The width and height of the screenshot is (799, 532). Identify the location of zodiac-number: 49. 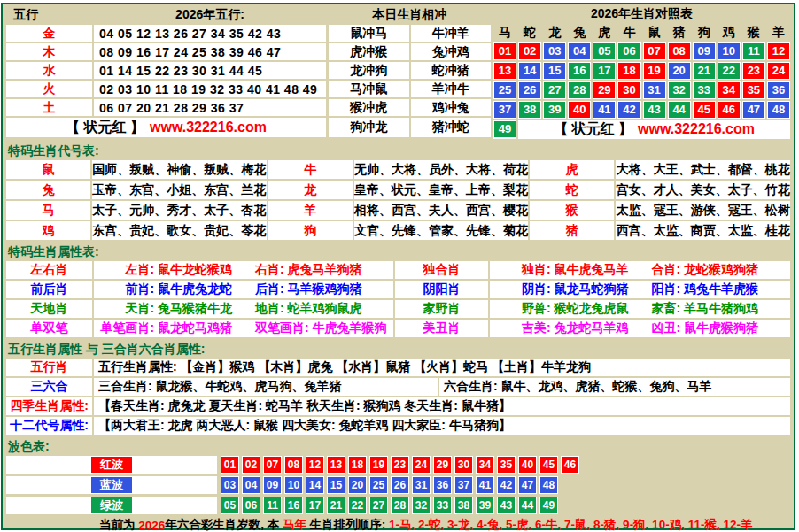
(505, 129).